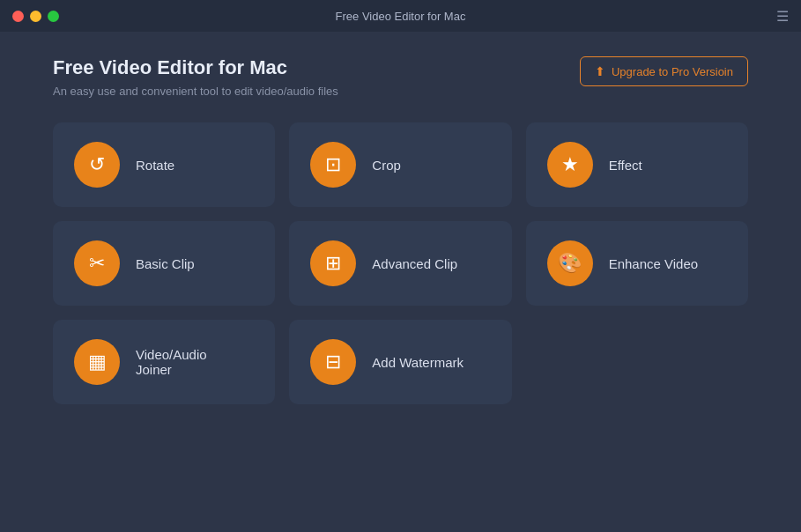  I want to click on app-info: Free Video Editor for Mac An easy use an…, so click(196, 78).